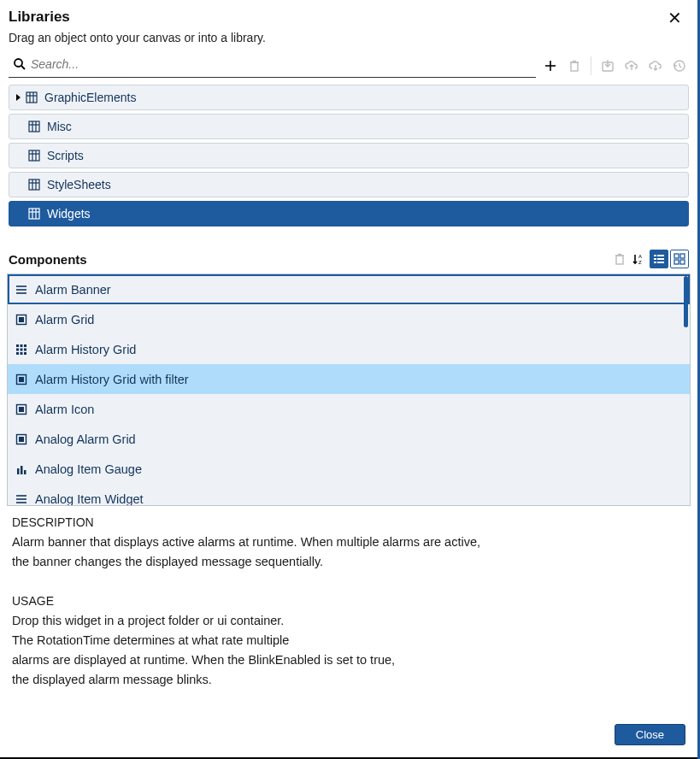 Image resolution: width=700 pixels, height=759 pixels. I want to click on component-item: Alarm Grid, so click(349, 320).